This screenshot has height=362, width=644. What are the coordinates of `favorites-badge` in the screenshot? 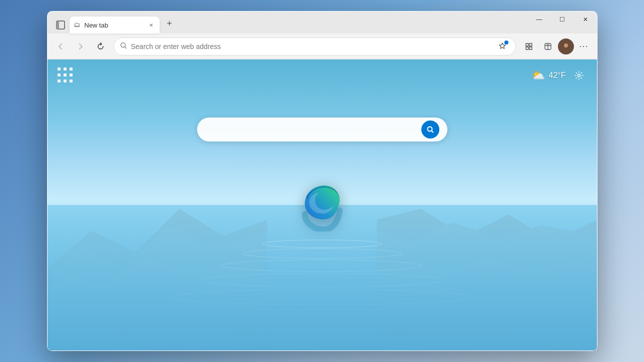 It's located at (506, 42).